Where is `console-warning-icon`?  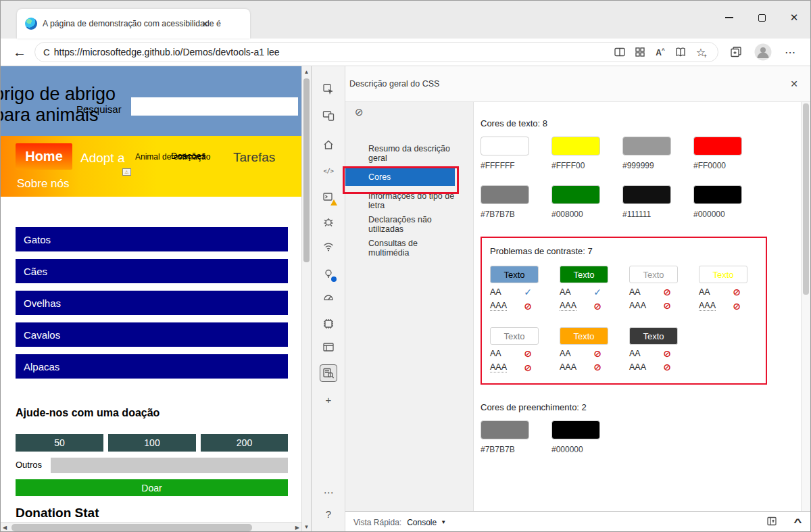 console-warning-icon is located at coordinates (328, 197).